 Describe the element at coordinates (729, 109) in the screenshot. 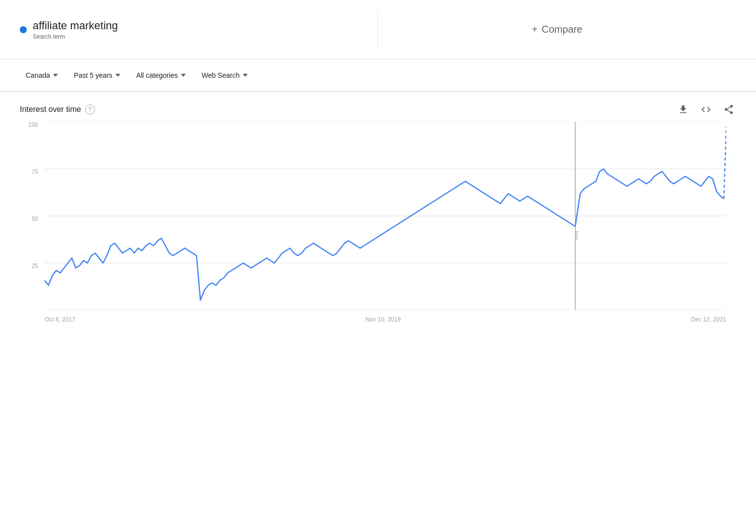

I see `share-button` at that location.